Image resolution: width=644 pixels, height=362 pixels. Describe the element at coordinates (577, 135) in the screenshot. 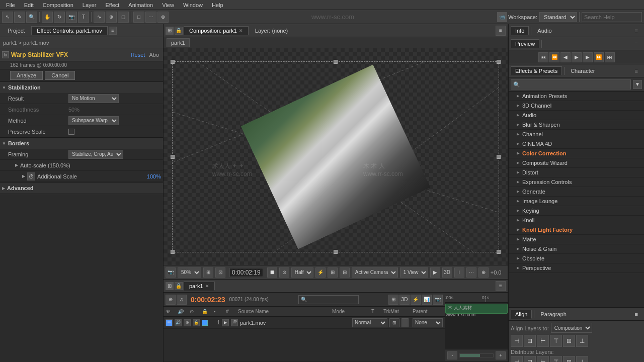

I see `effects-list-item-4: ▶Channel` at that location.